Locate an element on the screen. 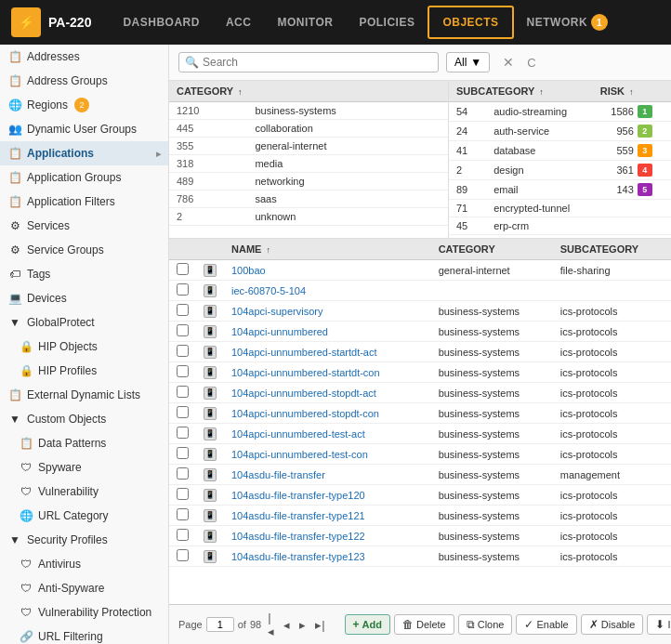 The image size is (671, 644). app-name-link: 104apci-unnumbered-startdt-act is located at coordinates (305, 352).